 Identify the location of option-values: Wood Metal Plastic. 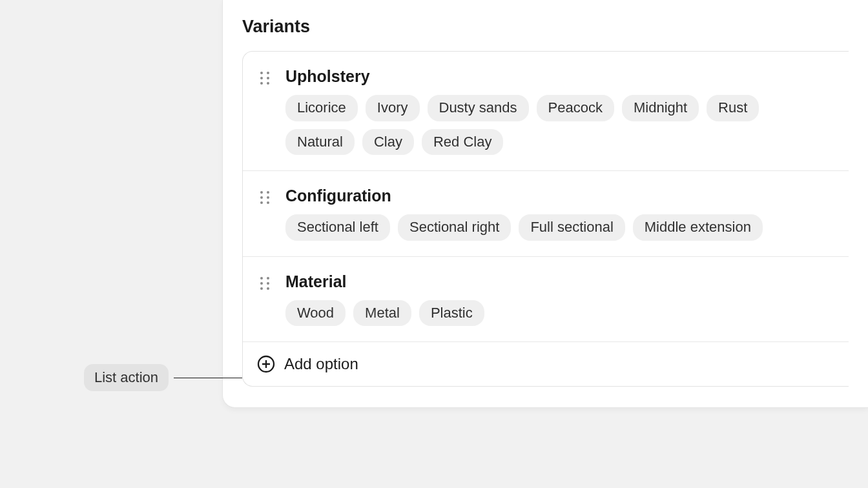
(557, 314).